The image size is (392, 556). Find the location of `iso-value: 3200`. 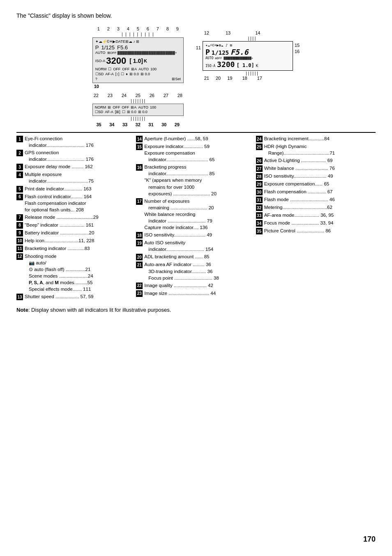

iso-value: 3200 is located at coordinates (116, 61).